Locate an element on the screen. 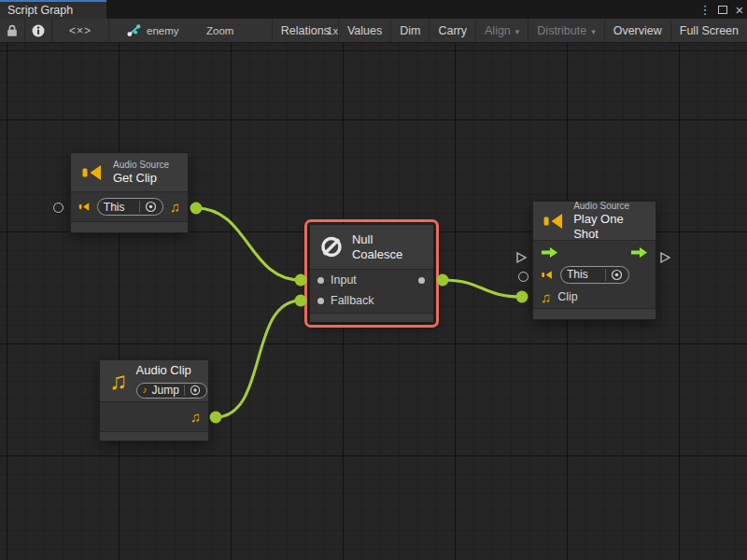 Image resolution: width=747 pixels, height=560 pixels. exec-output-arrow-icon is located at coordinates (639, 252).